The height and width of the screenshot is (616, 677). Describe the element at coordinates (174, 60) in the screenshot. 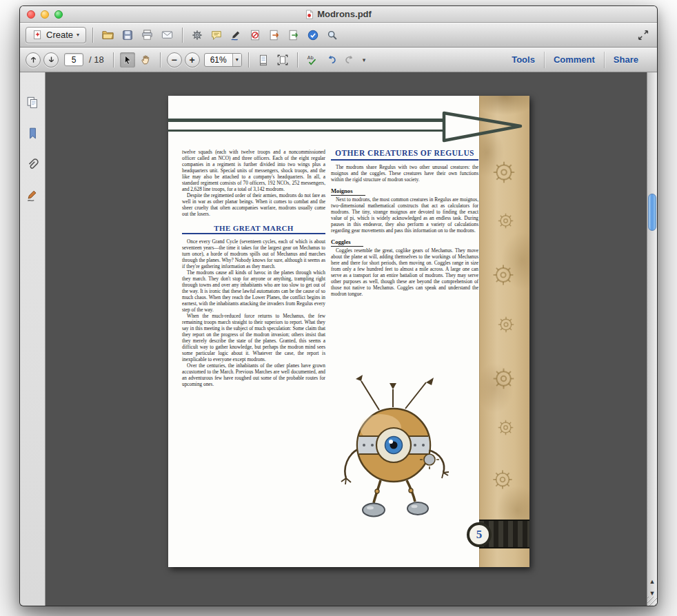

I see `zoom-out-button: −` at that location.